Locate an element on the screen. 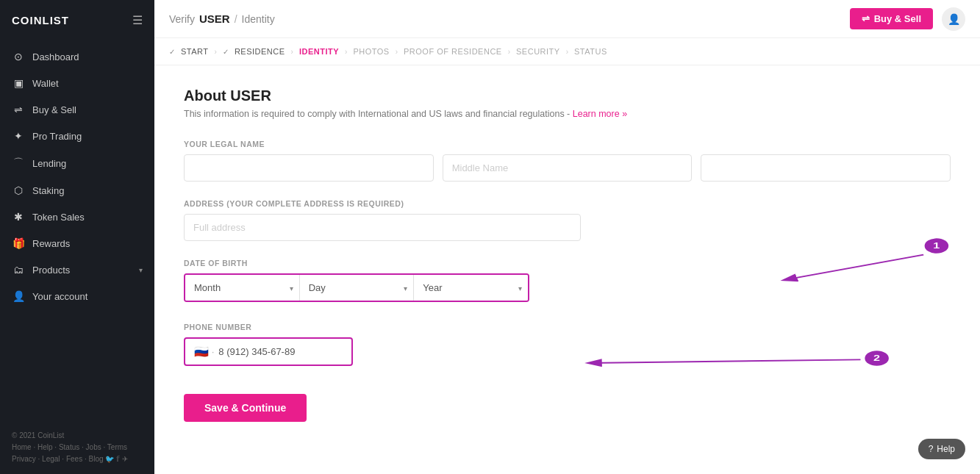  staking-icon: ⬡ is located at coordinates (18, 190).